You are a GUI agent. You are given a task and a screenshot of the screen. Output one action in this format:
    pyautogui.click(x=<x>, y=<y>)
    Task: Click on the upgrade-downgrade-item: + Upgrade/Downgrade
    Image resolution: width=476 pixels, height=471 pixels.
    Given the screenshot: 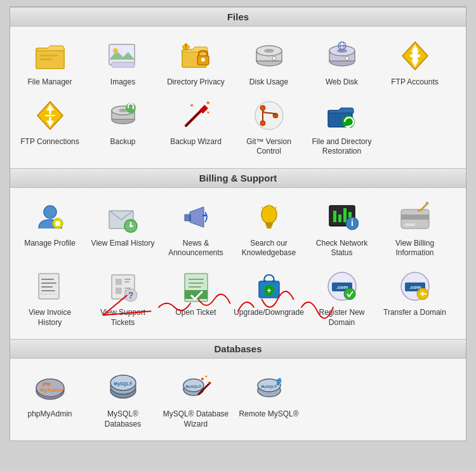 What is the action you would take?
    pyautogui.click(x=269, y=298)
    